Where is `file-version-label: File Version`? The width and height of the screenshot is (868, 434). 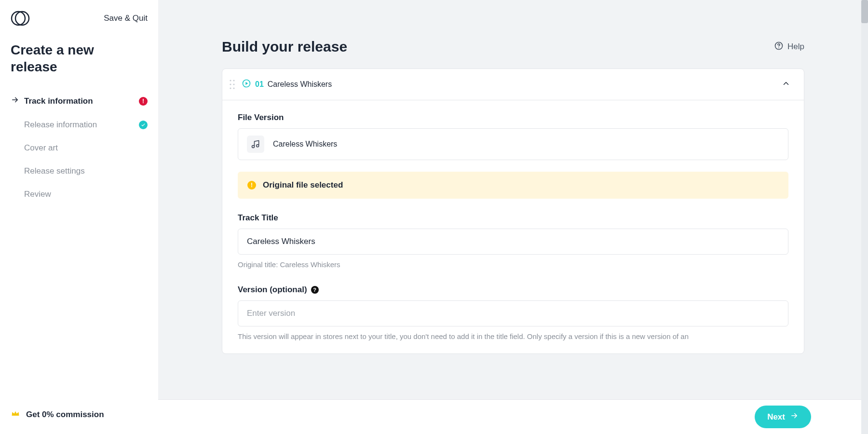 file-version-label: File Version is located at coordinates (513, 118).